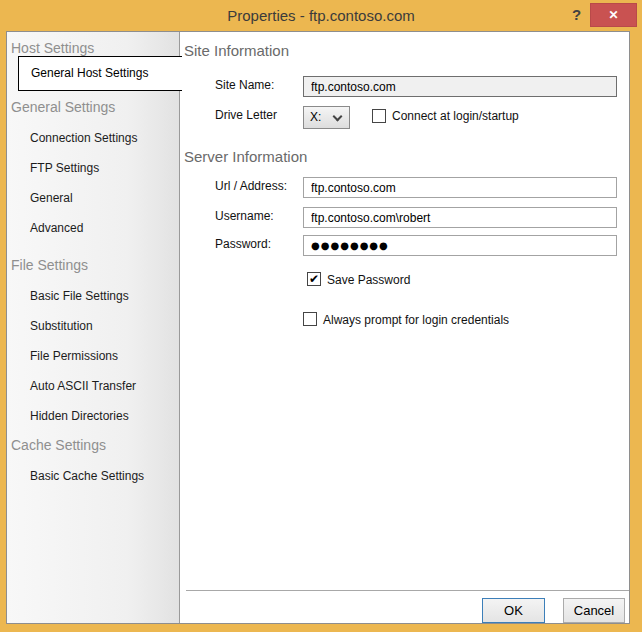  I want to click on sidebar-item-connection-settings: Connection Settings, so click(84, 138).